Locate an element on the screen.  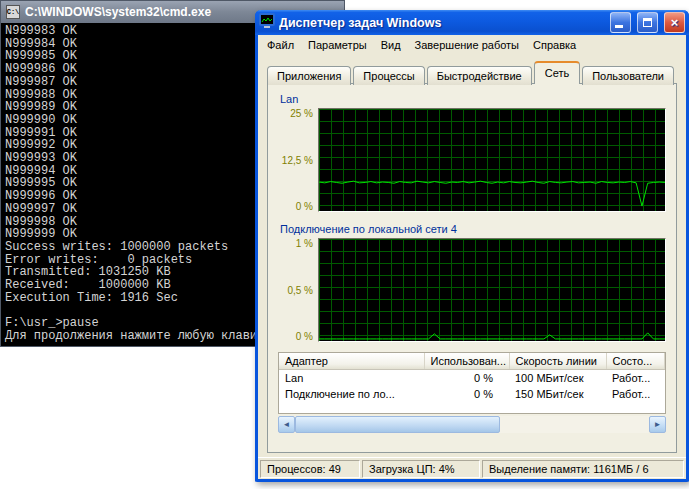
tick-label: 25 % is located at coordinates (302, 114).